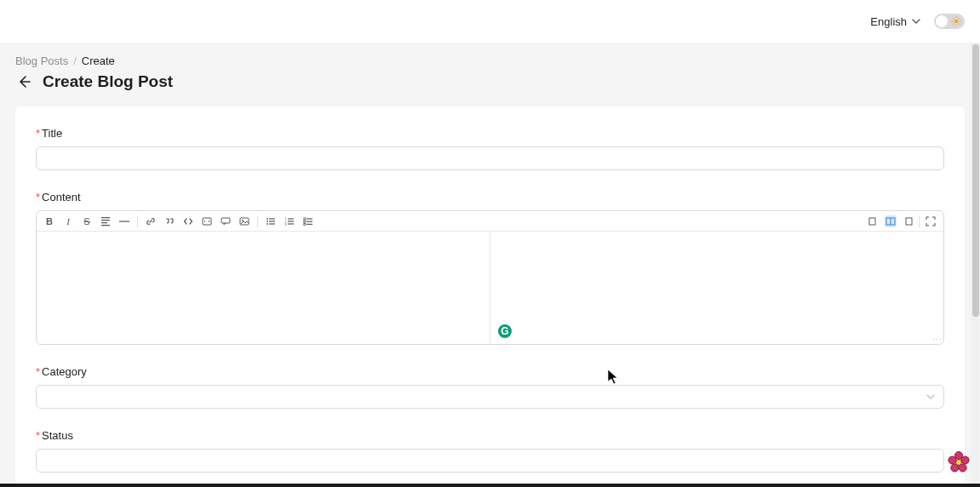 This screenshot has height=487, width=980. What do you see at coordinates (908, 221) in the screenshot?
I see `view-preview-icon` at bounding box center [908, 221].